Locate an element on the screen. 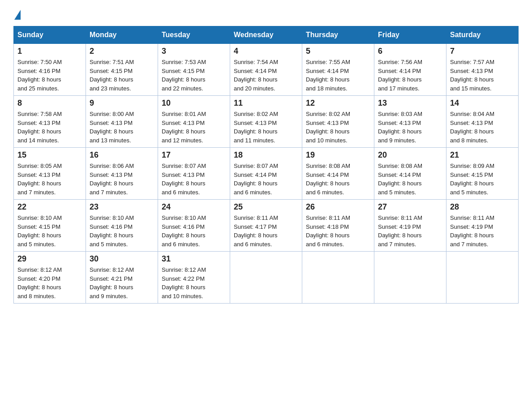 Image resolution: width=532 pixels, height=411 pixels. day-number: 10 is located at coordinates (194, 103).